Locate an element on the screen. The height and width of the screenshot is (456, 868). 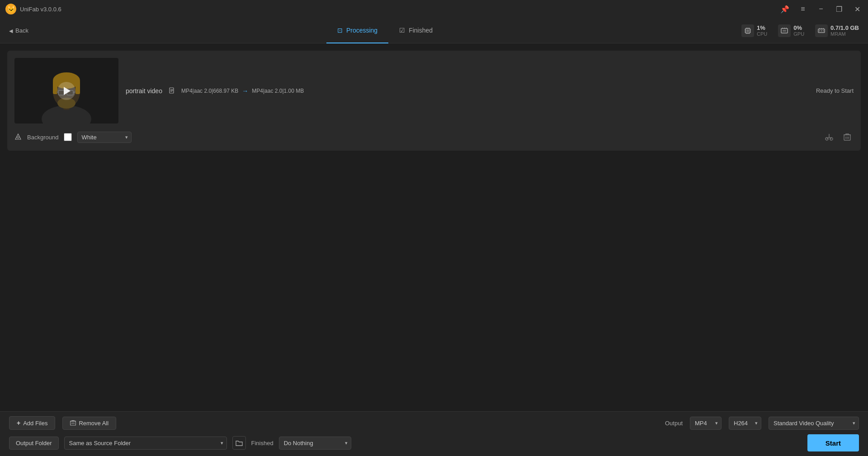
cpu-icon is located at coordinates (748, 31).